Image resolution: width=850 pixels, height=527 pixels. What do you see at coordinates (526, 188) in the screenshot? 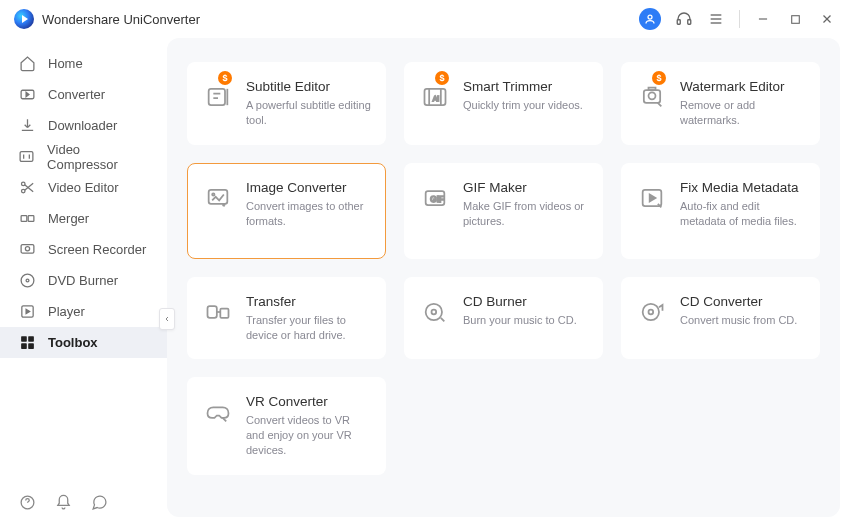
I see `tool-title: GIF Maker` at bounding box center [526, 188].